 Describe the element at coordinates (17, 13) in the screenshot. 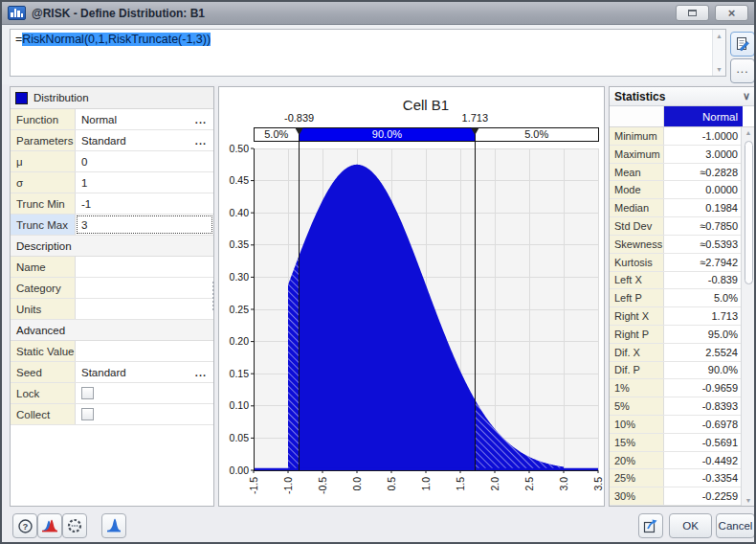

I see `atrisk-app-icon` at that location.